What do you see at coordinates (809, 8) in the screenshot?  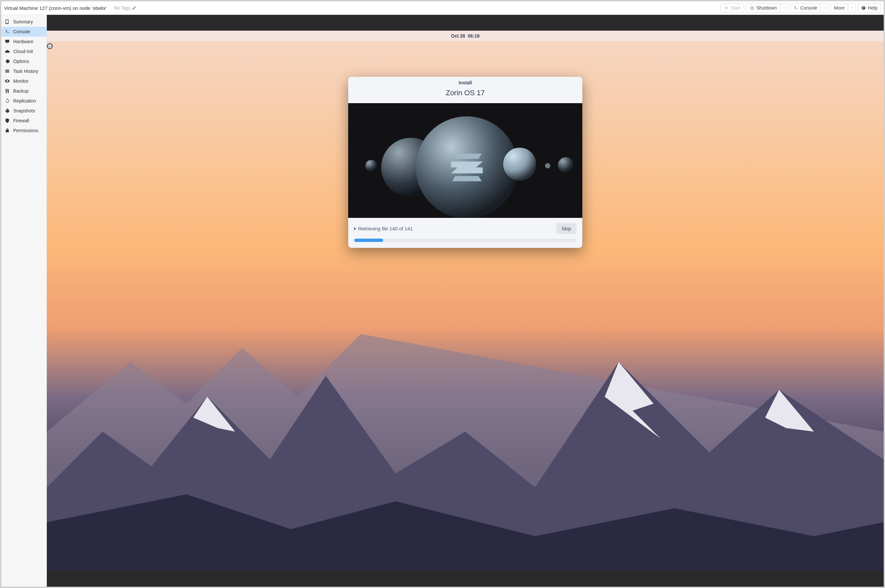 I see `console-label: Console` at bounding box center [809, 8].